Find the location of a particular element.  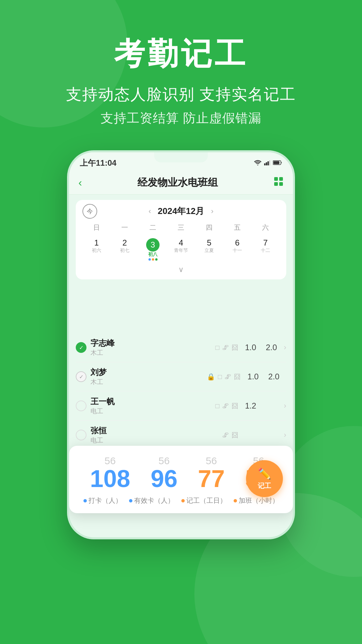

subtitle-line2: 支持工资结算 防止虚假错漏 is located at coordinates (181, 118).